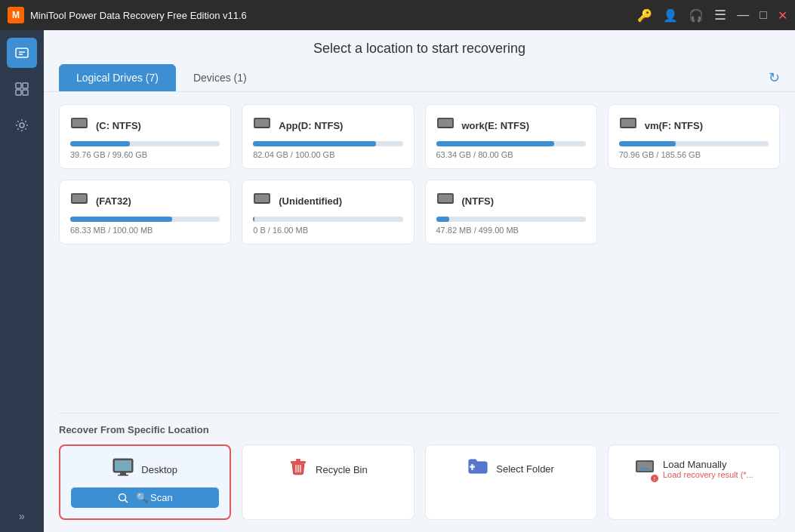 The height and width of the screenshot is (532, 795). What do you see at coordinates (16, 15) in the screenshot?
I see `app-logo: M` at bounding box center [16, 15].